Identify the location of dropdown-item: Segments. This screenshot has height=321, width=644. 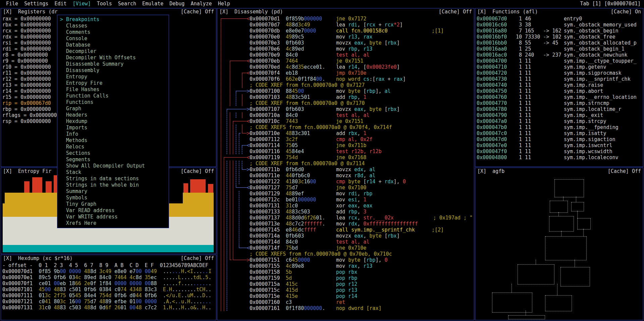
(113, 159).